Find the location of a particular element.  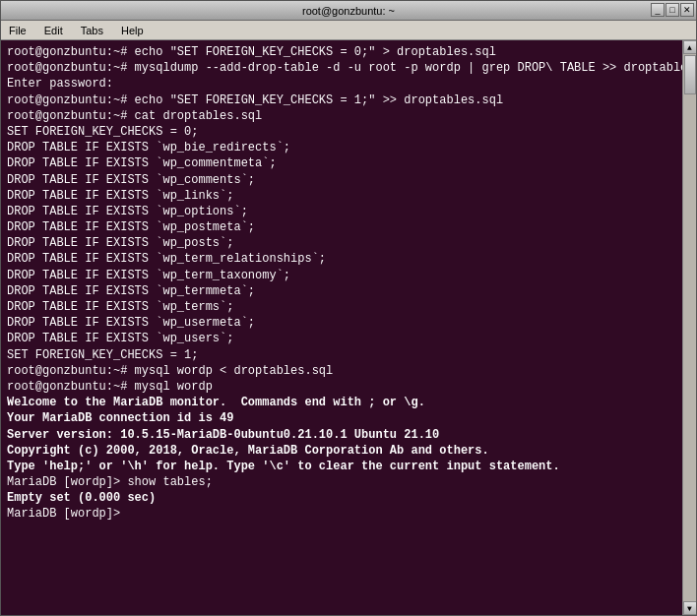

menu-file: File is located at coordinates (18, 31).